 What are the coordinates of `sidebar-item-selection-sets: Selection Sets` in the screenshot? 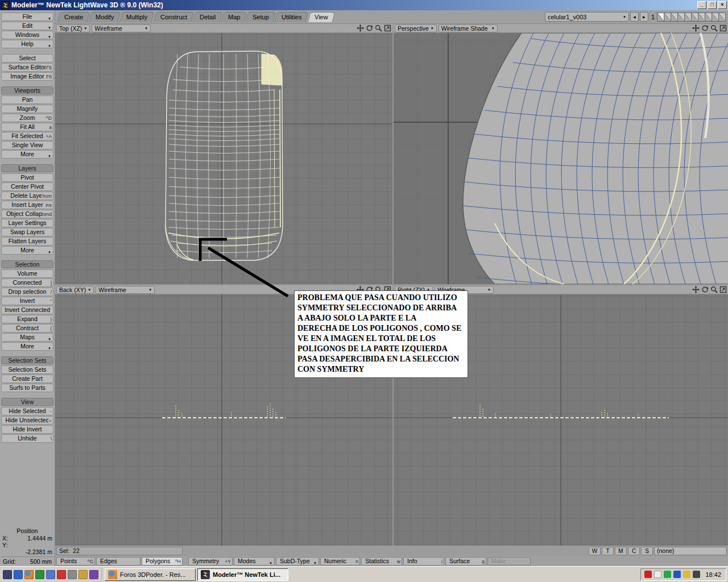 It's located at (27, 369).